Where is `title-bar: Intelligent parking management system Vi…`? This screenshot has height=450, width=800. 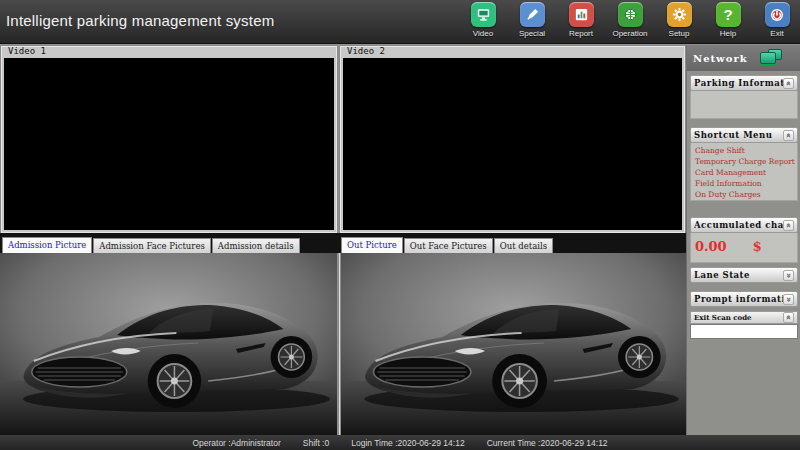 title-bar: Intelligent parking management system Vi… is located at coordinates (400, 22).